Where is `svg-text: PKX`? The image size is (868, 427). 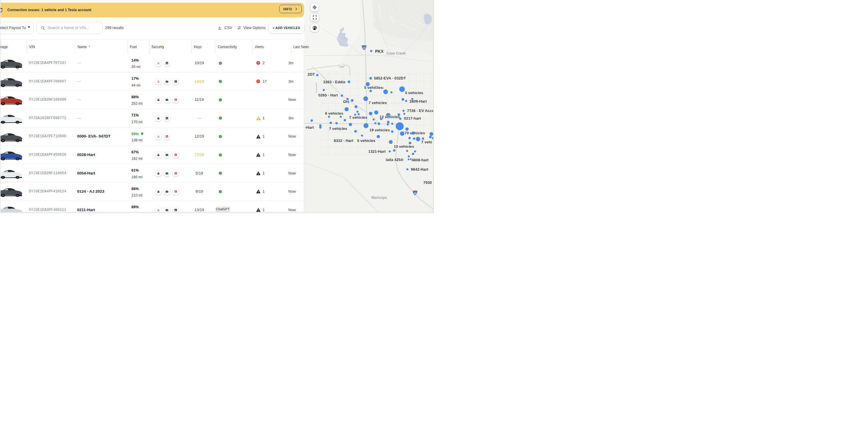
svg-text: PKX is located at coordinates (379, 51).